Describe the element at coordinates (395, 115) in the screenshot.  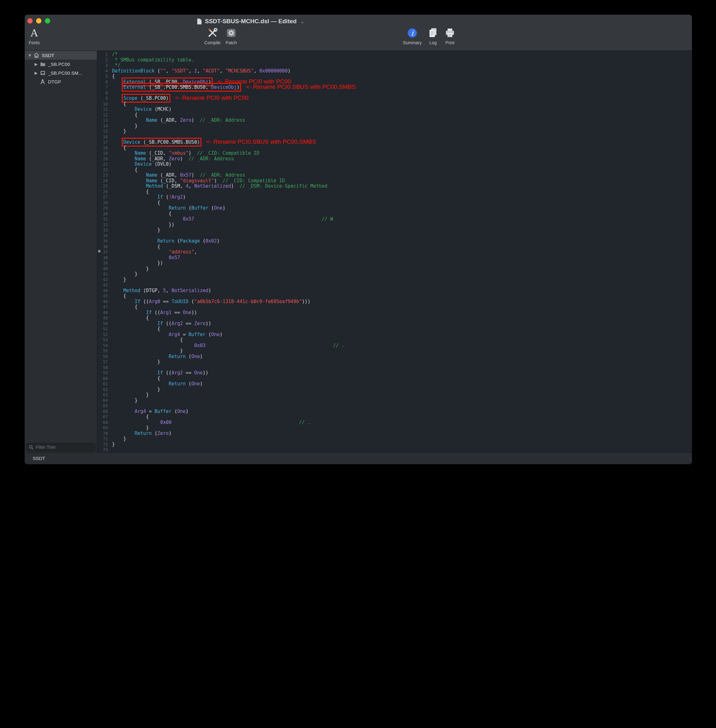
I see `code-line: 12 {` at that location.